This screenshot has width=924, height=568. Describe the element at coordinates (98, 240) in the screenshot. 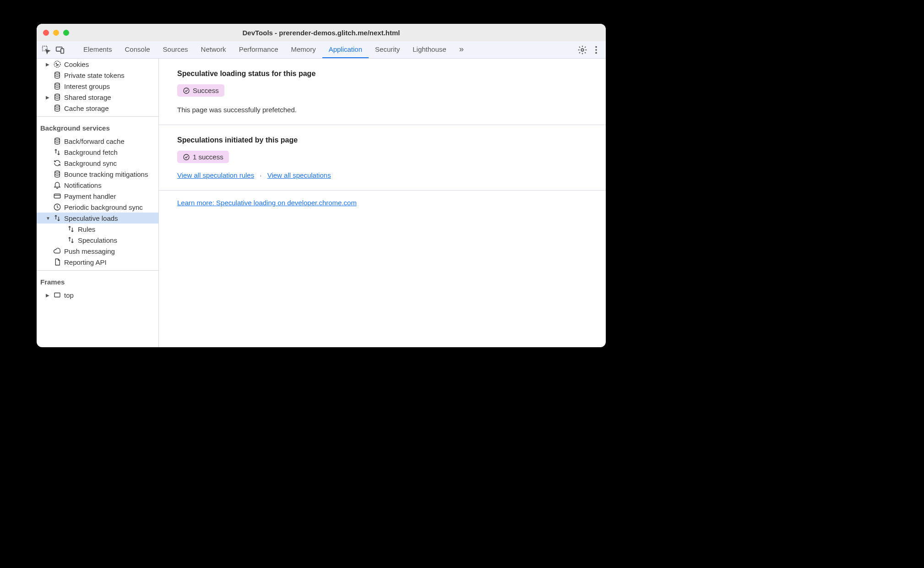

I see `sidebar-item-speculations: Speculations` at that location.